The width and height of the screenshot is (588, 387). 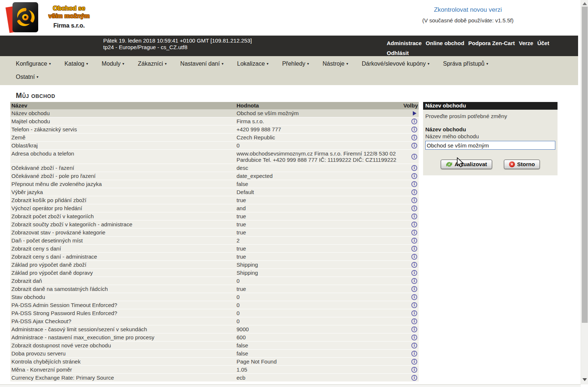 I want to click on table-row: Očekávané zboží - pole pro řazenídate_ex…, so click(x=214, y=176).